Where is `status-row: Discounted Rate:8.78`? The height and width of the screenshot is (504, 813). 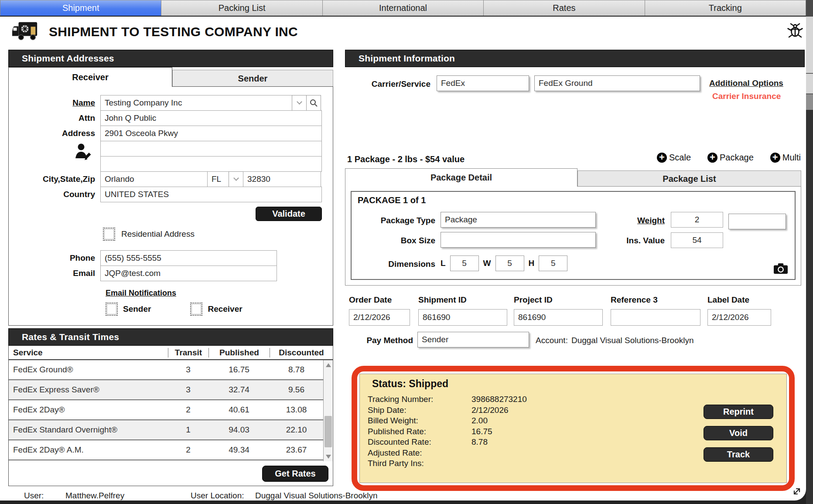
status-row: Discounted Rate:8.78 is located at coordinates (447, 442).